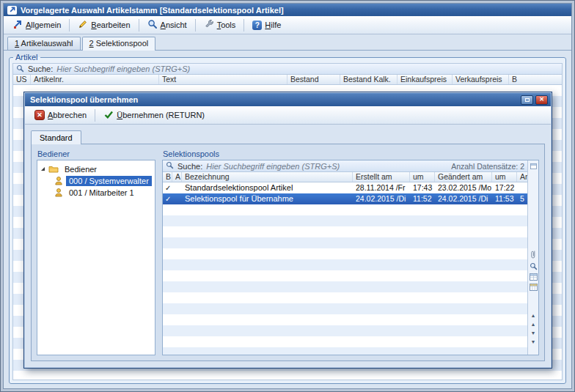 The image size is (575, 392). Describe the element at coordinates (154, 115) in the screenshot. I see `uebernehmen-button: Übernehmen (RETURN)` at that location.